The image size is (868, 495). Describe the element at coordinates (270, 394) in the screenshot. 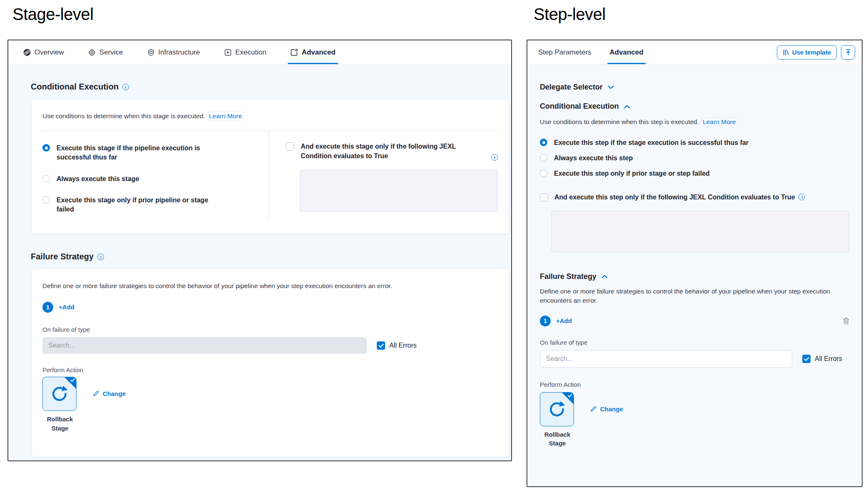

I see `perform-action-row: Change` at that location.